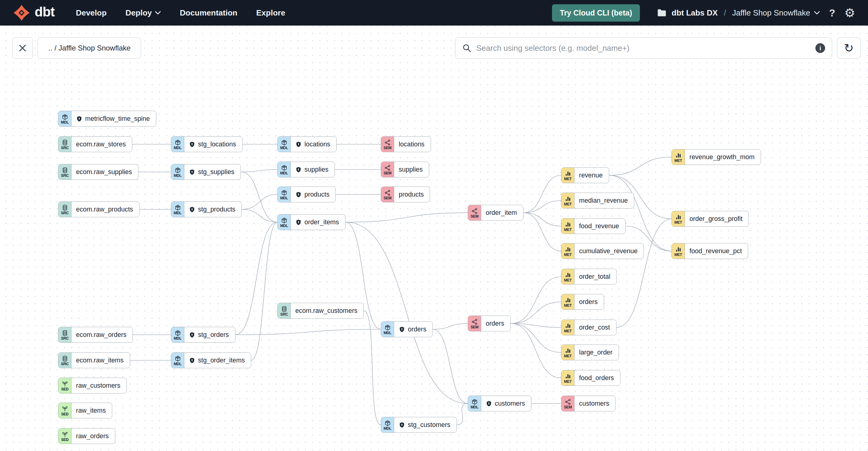 Image resolution: width=868 pixels, height=451 pixels. What do you see at coordinates (495, 213) in the screenshot?
I see `graph-node-order_item_sem: SEMorder_item` at bounding box center [495, 213].